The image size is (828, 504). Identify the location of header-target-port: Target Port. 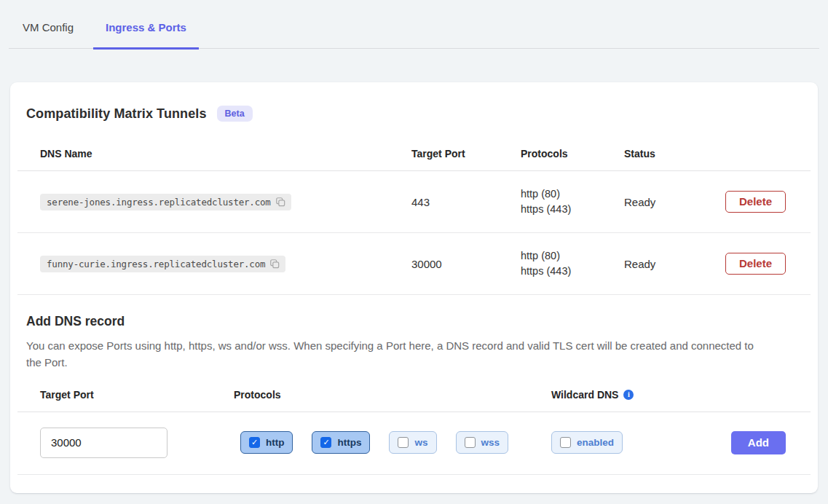
(466, 154).